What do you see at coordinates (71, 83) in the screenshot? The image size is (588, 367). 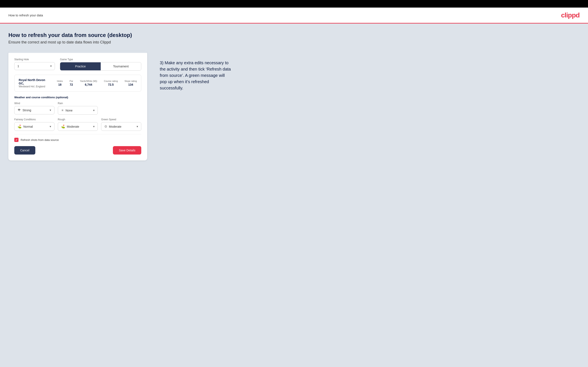 I see `course-par: Par 72` at bounding box center [71, 83].